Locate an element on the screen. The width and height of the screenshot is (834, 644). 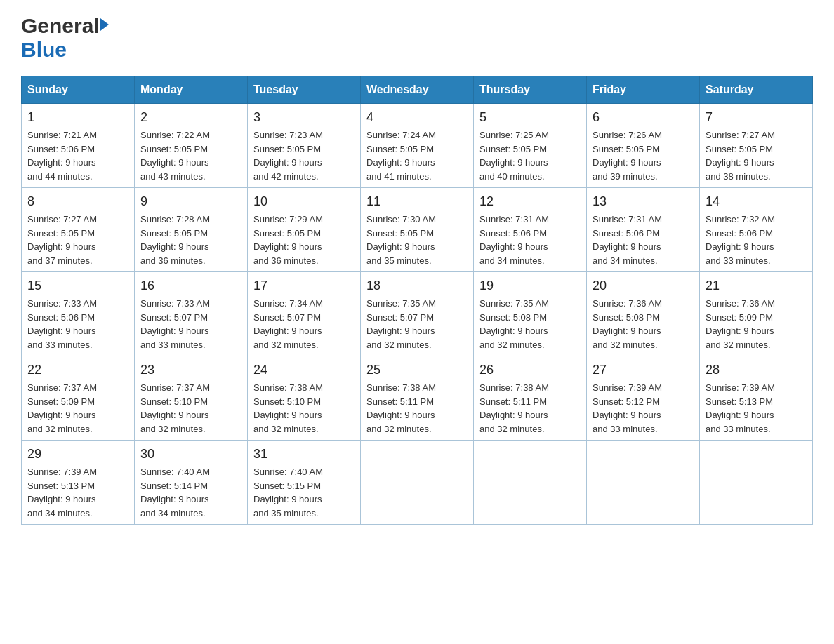
day-info: Sunrise: 7:39 AMSunset: 5:13 PMDaylight:… is located at coordinates (62, 492).